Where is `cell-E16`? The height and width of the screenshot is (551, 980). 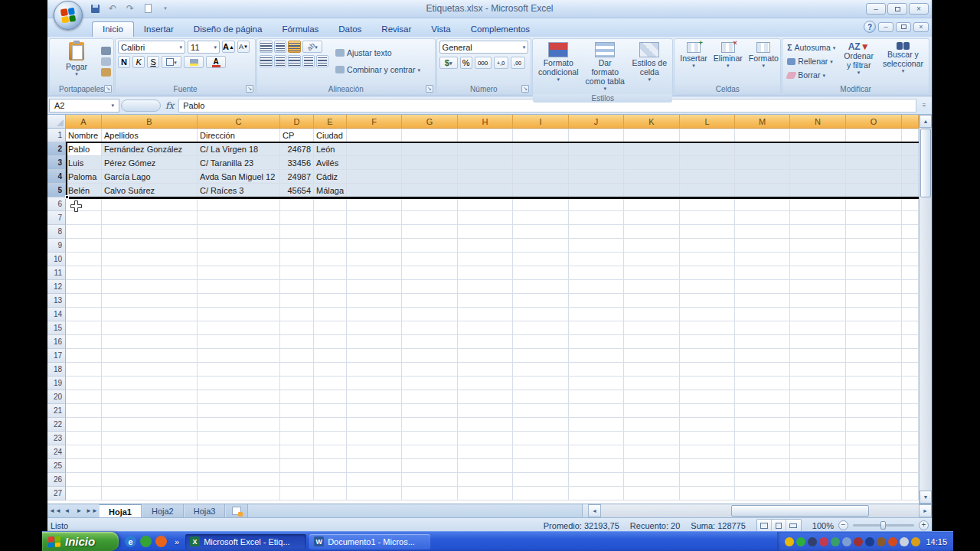
cell-E16 is located at coordinates (331, 342).